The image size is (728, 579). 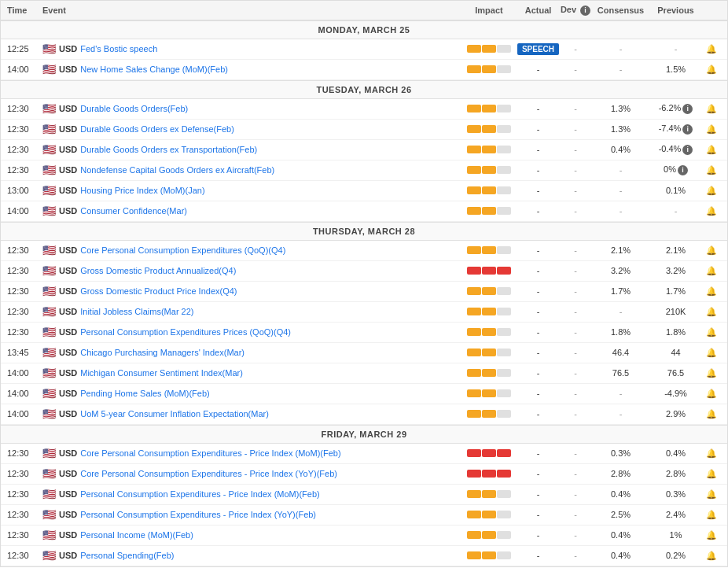 I want to click on consensus-value: 76.5, so click(x=621, y=373).